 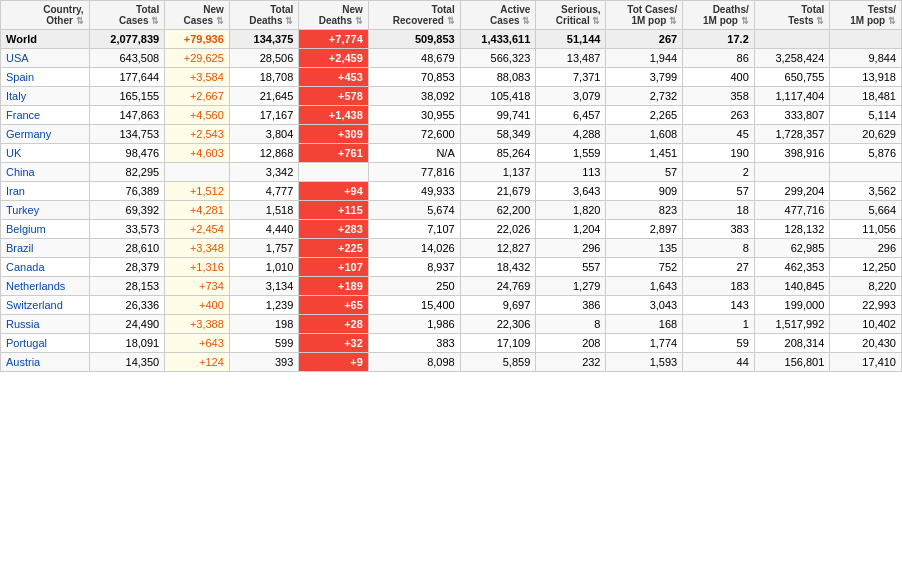 What do you see at coordinates (16, 96) in the screenshot?
I see `country-link: Italy` at bounding box center [16, 96].